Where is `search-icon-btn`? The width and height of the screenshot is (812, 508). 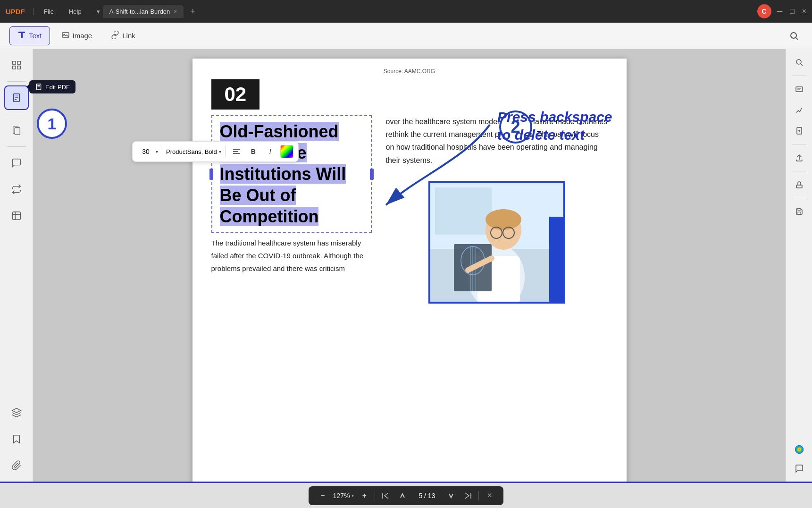 search-icon-btn is located at coordinates (794, 36).